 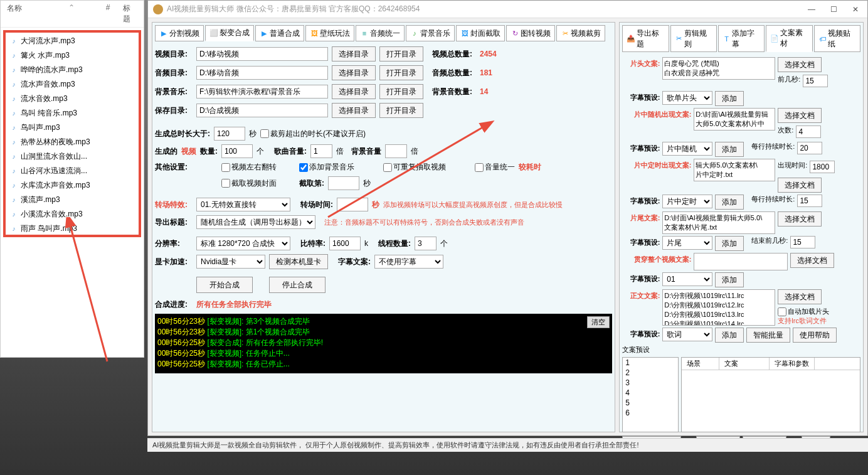 I want to click on preset2-add-button: 添加, so click(x=729, y=149).